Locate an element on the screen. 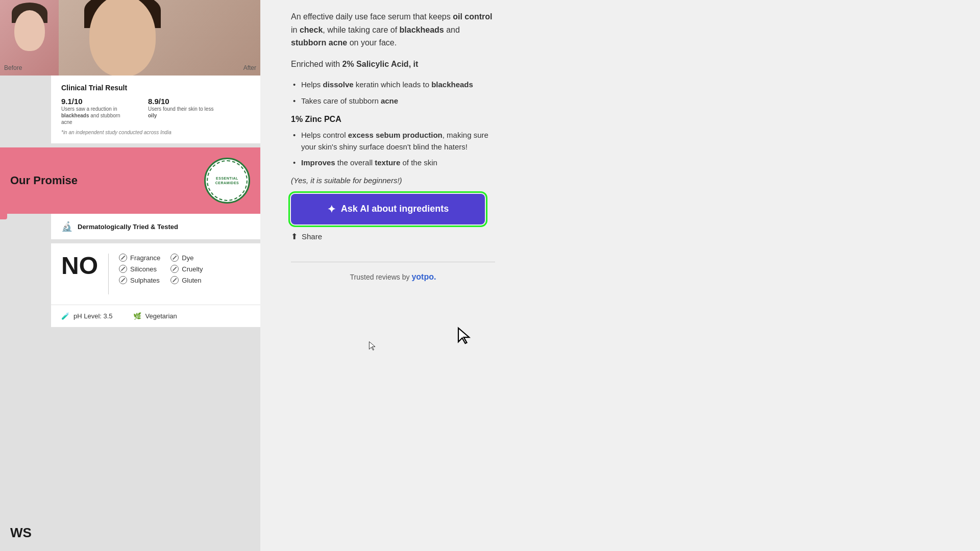 The image size is (980, 551). score-1-desc: Users saw a reduction in blackheads and … is located at coordinates (94, 115).